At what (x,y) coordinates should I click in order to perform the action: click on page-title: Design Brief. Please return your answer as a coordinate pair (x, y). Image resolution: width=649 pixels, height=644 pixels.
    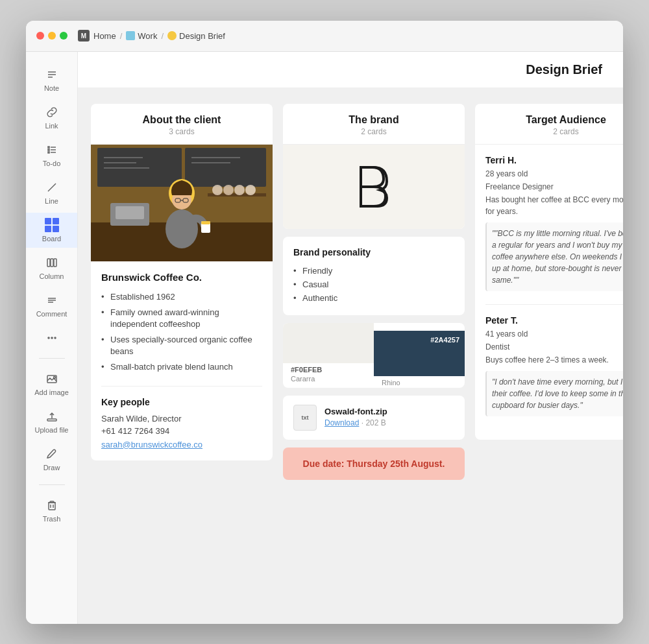
    Looking at the image, I should click on (564, 70).